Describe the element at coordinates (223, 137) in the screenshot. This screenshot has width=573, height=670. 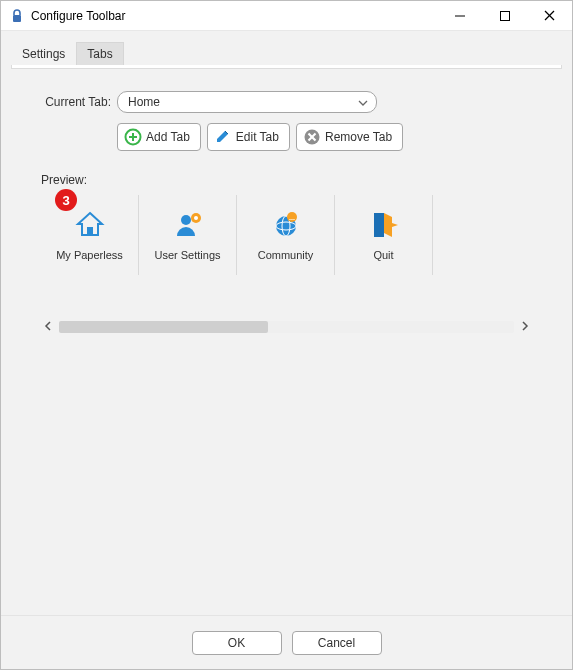
I see `pencil-icon` at that location.